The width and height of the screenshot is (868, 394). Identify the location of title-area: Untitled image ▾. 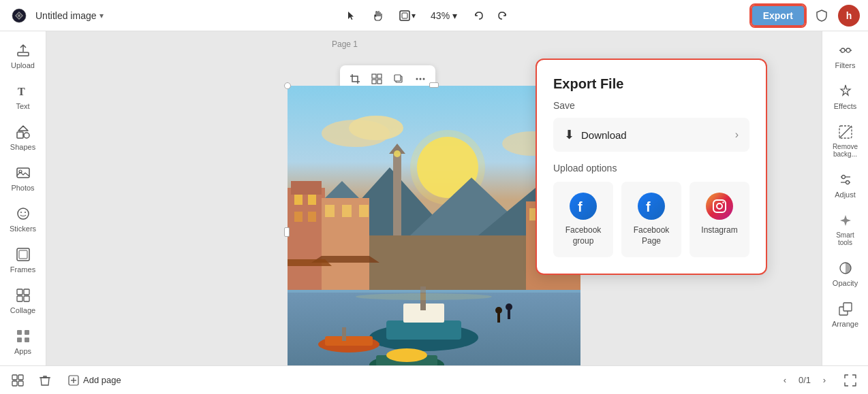
(69, 16).